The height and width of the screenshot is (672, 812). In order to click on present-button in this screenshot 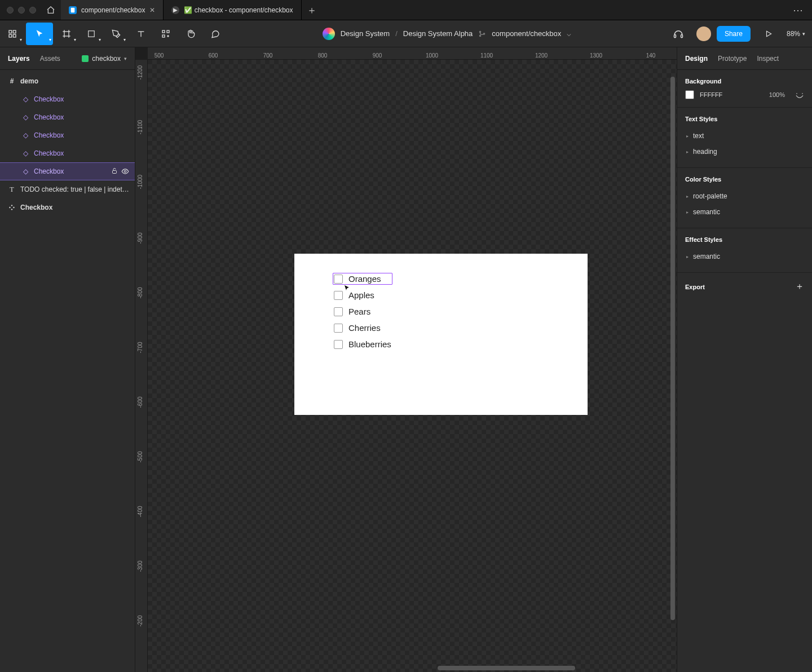, I will do `click(769, 34)`.